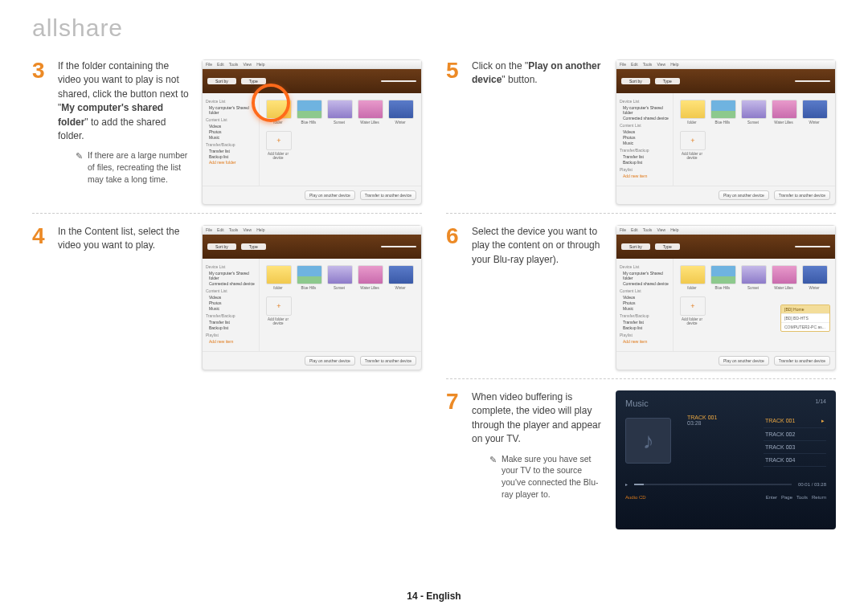  What do you see at coordinates (805, 326) in the screenshot?
I see `popup-item: COMPUTER2-PC as...` at bounding box center [805, 326].